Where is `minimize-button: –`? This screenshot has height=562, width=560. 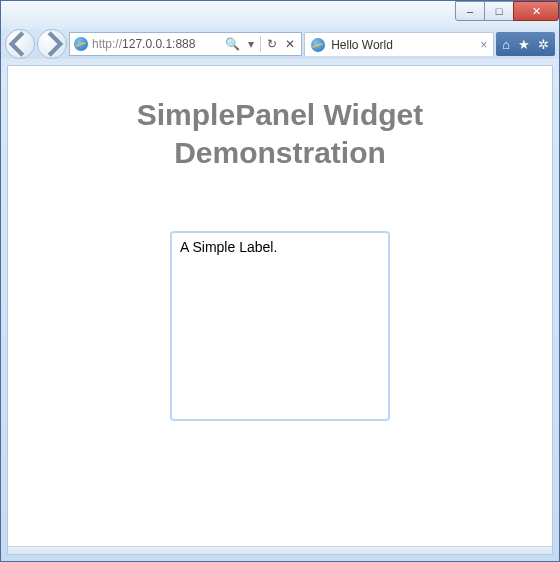 minimize-button: – is located at coordinates (470, 11).